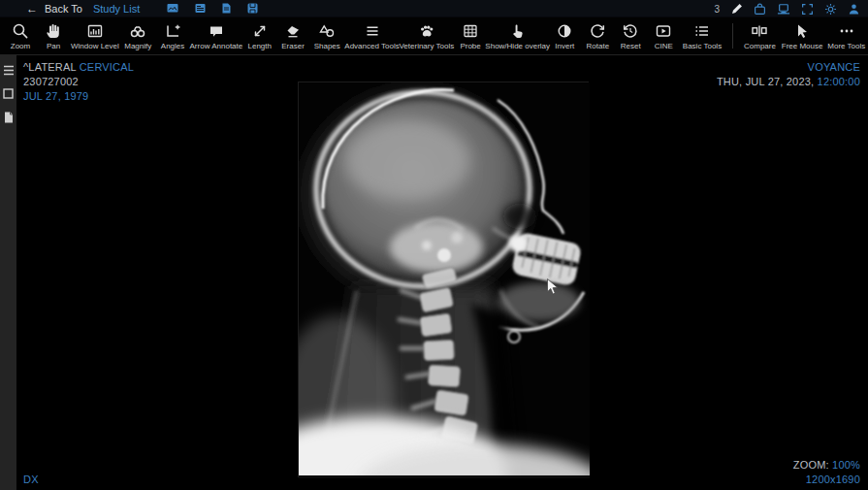  Describe the element at coordinates (173, 31) in the screenshot. I see `angle-icon` at that location.